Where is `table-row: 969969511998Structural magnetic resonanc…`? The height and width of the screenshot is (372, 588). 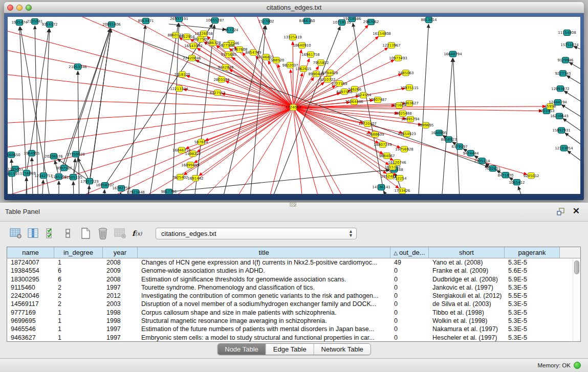
table-row: 969969511998Structural magnetic resonanc… is located at coordinates (294, 321).